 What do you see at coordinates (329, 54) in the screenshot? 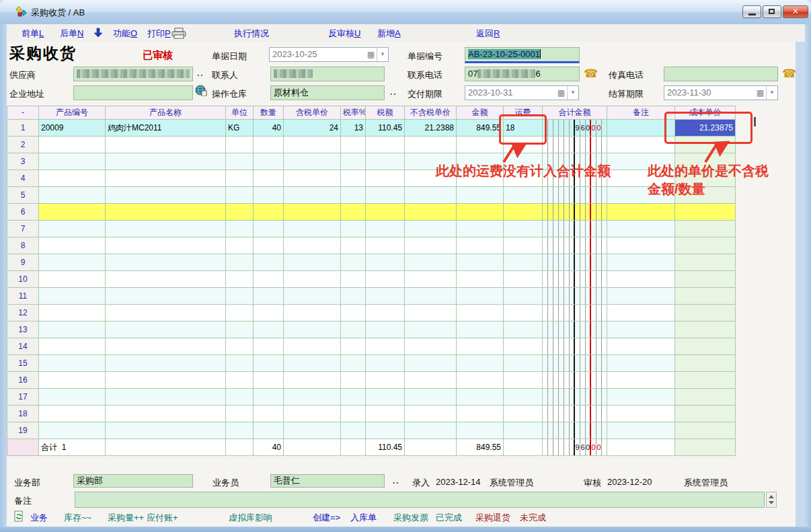
I see `doc-date-combo: 2023-10-25 ▦▼` at bounding box center [329, 54].